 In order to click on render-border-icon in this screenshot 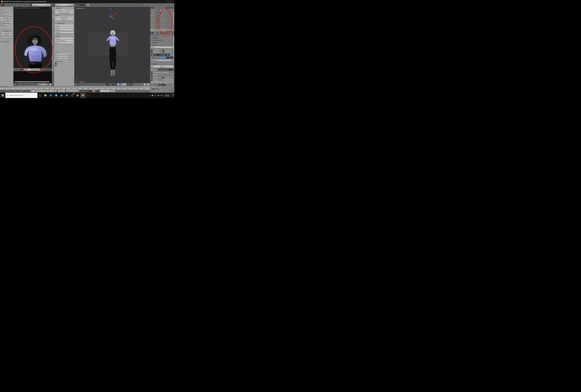, I will do `click(146, 84)`.